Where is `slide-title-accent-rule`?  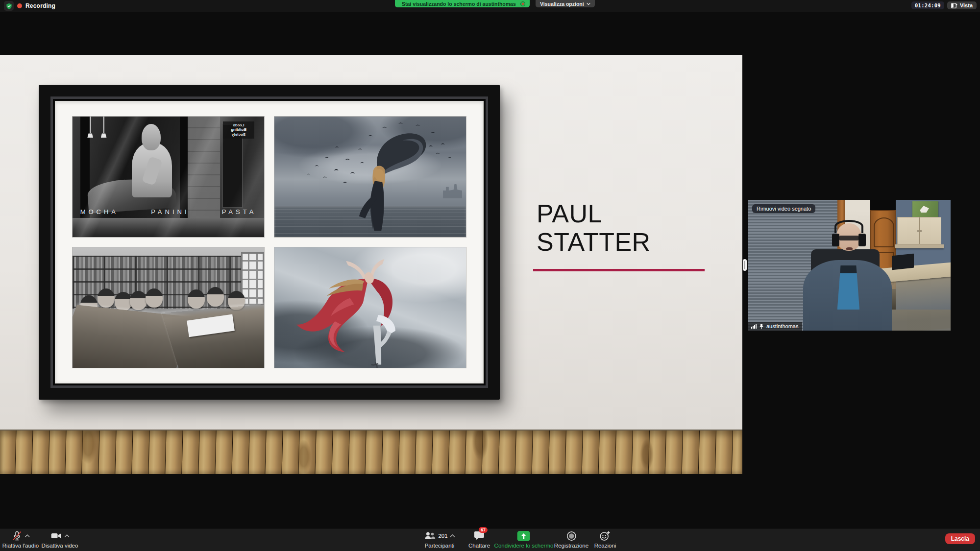 slide-title-accent-rule is located at coordinates (619, 270).